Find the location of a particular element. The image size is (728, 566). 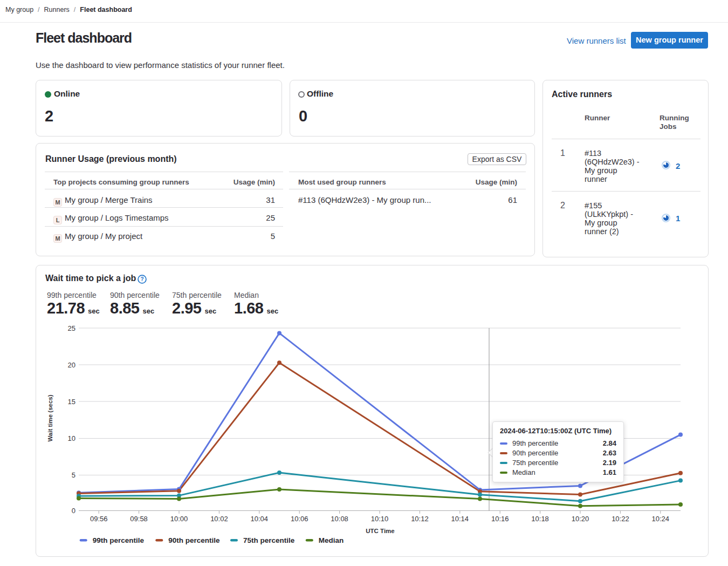

svg-text: 09:58 is located at coordinates (139, 519).